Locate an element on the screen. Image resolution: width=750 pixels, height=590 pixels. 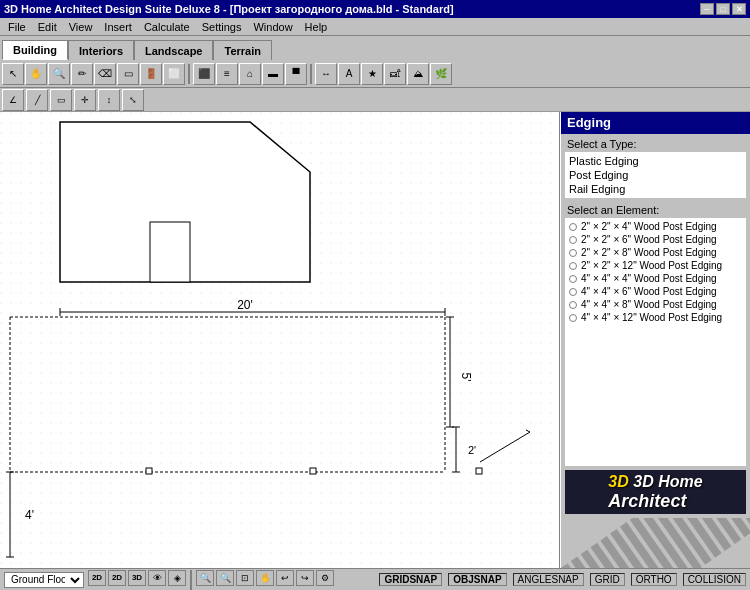
win-minimize-btn: ─ is located at coordinates (707, 9).